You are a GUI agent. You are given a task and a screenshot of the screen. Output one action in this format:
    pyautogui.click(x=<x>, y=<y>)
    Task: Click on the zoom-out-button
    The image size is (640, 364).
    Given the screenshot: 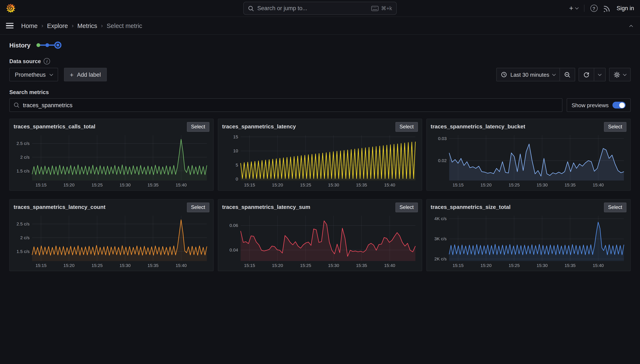 What is the action you would take?
    pyautogui.click(x=568, y=74)
    